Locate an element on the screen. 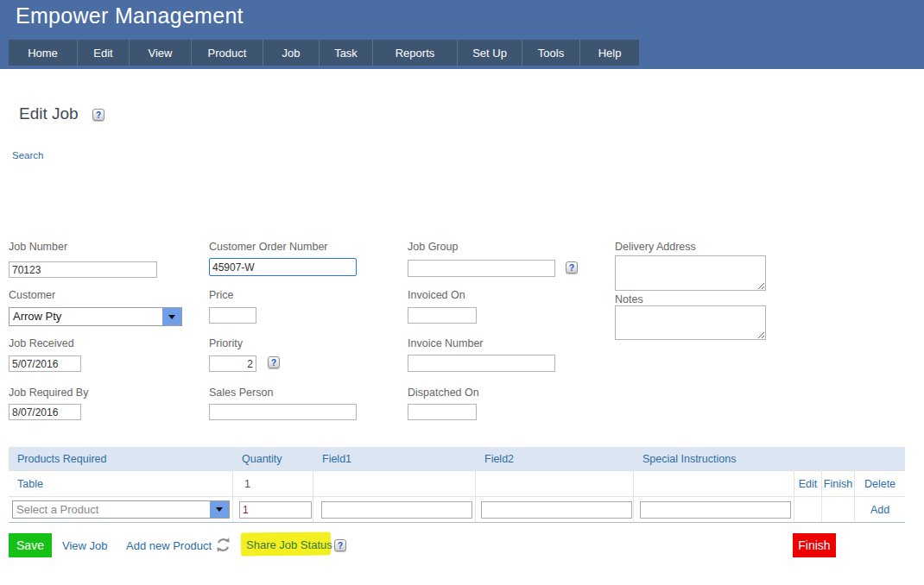  new-special-instructions-field is located at coordinates (715, 510).